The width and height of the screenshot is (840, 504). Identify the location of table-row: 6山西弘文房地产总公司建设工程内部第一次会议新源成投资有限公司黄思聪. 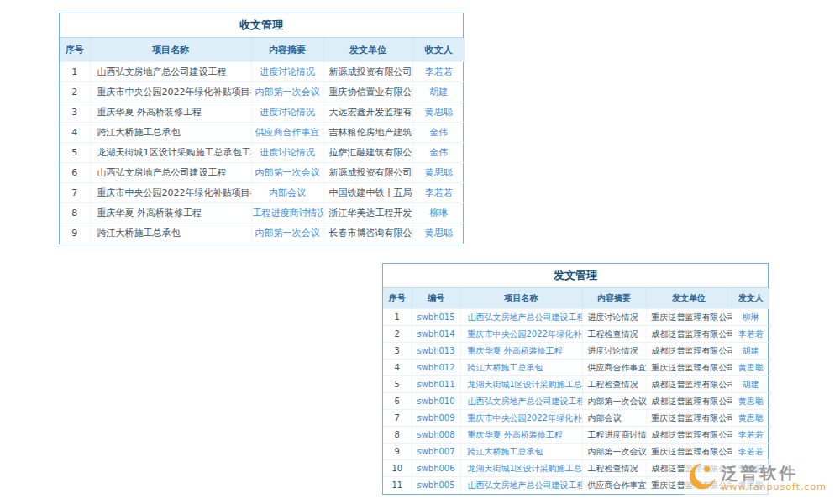
(262, 173).